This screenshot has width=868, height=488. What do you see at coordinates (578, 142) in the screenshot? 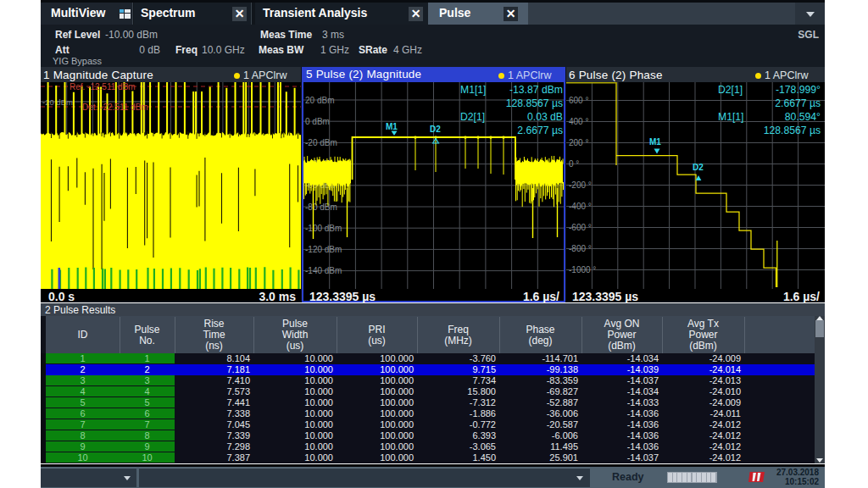
I see `svg-text: 200 °` at bounding box center [578, 142].